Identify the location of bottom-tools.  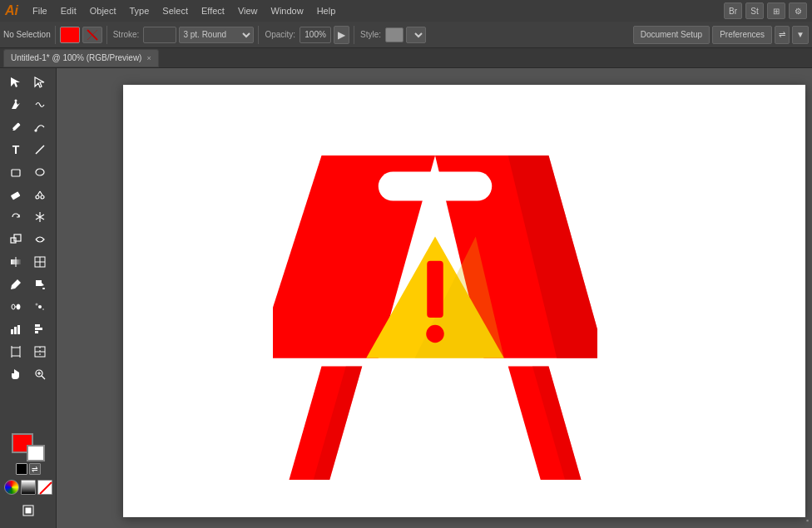
(28, 487).